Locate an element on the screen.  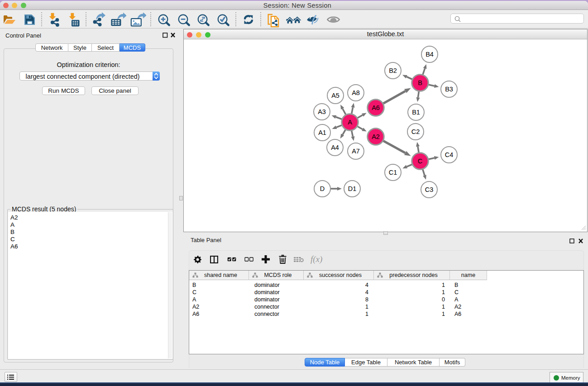
svg-text: A1 is located at coordinates (322, 133).